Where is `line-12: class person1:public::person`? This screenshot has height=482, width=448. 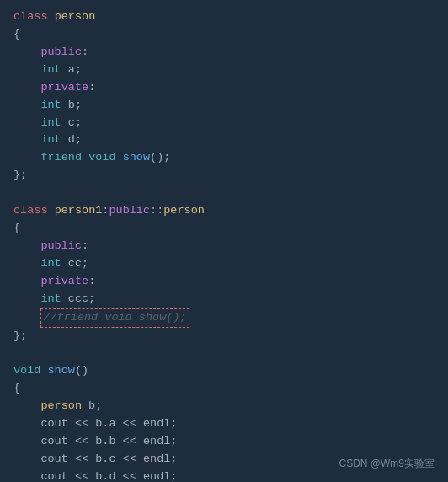
line-12: class person1:public::person is located at coordinates (224, 211).